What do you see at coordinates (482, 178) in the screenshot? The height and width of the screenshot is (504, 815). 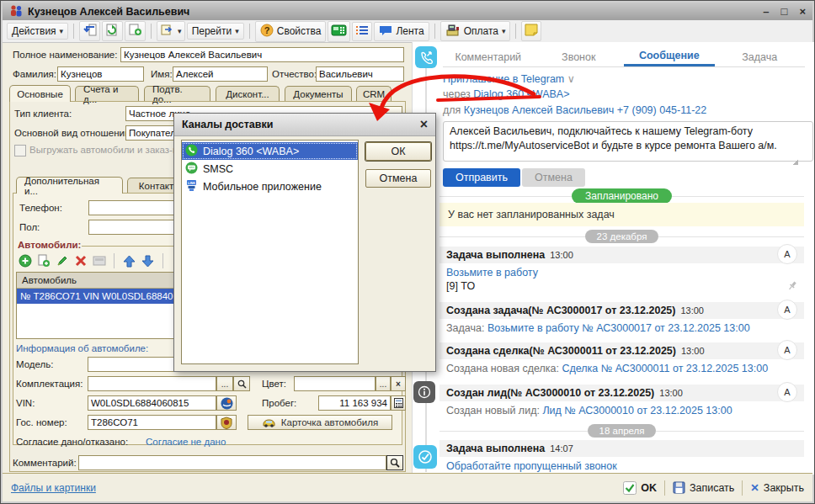 I see `send-button: Отправить` at bounding box center [482, 178].